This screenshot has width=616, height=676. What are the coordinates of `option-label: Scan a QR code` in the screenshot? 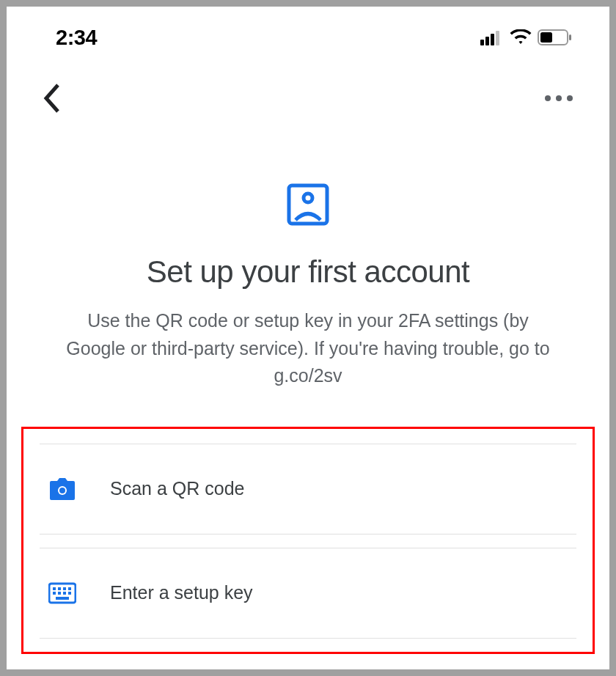 It's located at (177, 488).